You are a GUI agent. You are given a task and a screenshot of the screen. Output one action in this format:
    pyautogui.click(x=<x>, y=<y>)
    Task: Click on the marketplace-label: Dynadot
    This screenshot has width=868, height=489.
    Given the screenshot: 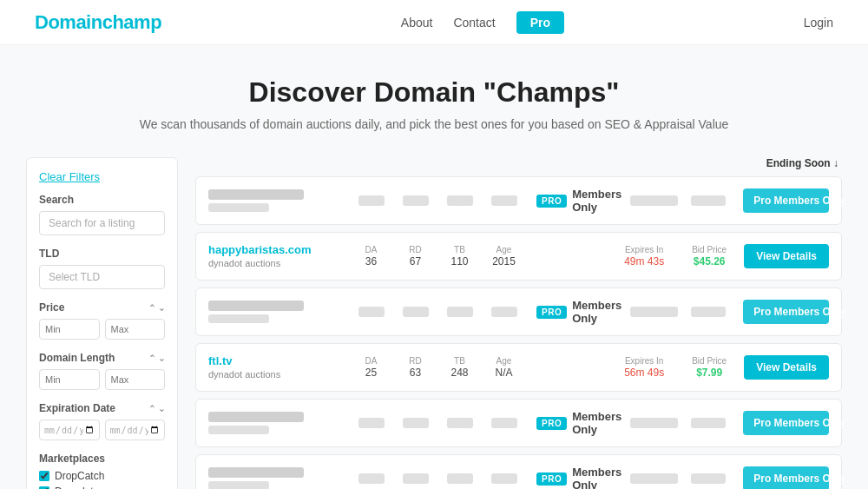 What is the action you would take?
    pyautogui.click(x=75, y=487)
    